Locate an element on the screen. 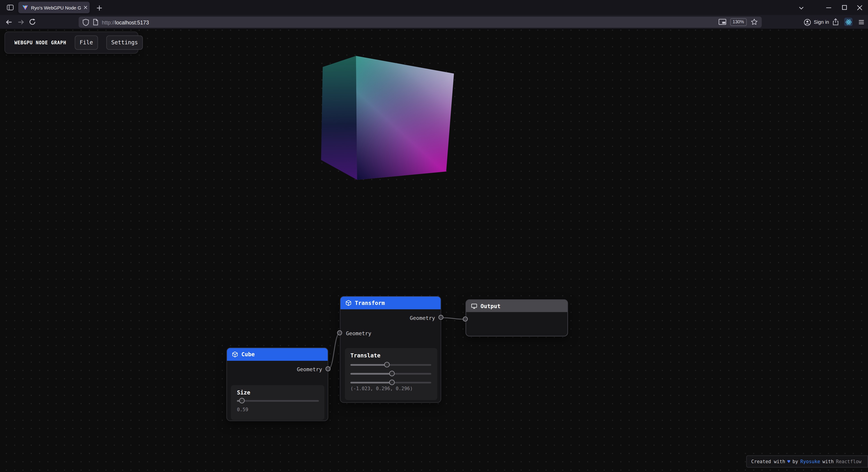  tab-bar: Ryo's WebGPU Node Graph is located at coordinates (434, 7).